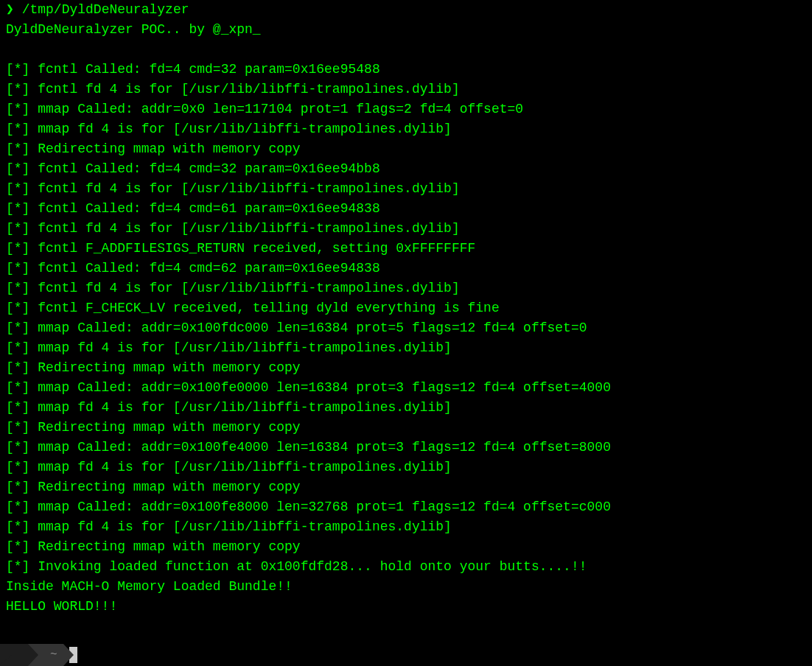 The width and height of the screenshot is (812, 666). What do you see at coordinates (406, 329) in the screenshot?
I see `output-line: [*] mmap Called: addr=0x100fdc000 len=16…` at bounding box center [406, 329].